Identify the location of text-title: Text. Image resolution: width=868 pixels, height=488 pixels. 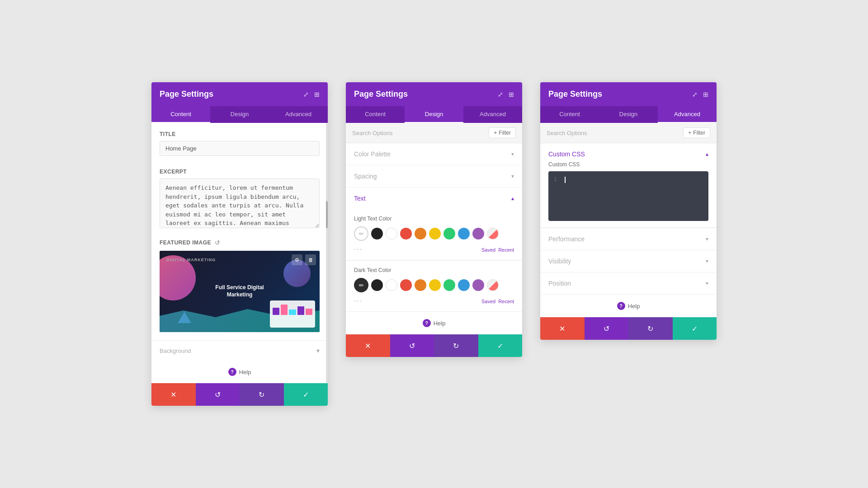
(360, 198).